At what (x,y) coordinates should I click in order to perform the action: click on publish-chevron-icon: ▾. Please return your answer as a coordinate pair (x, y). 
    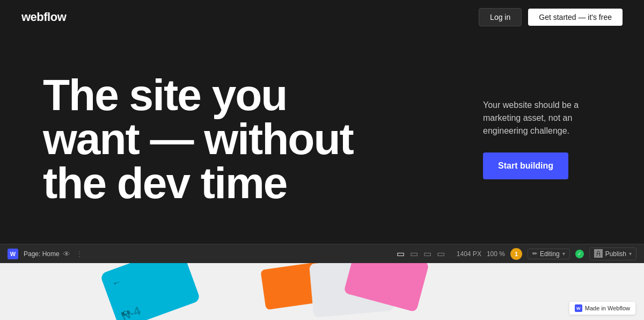
    Looking at the image, I should click on (630, 253).